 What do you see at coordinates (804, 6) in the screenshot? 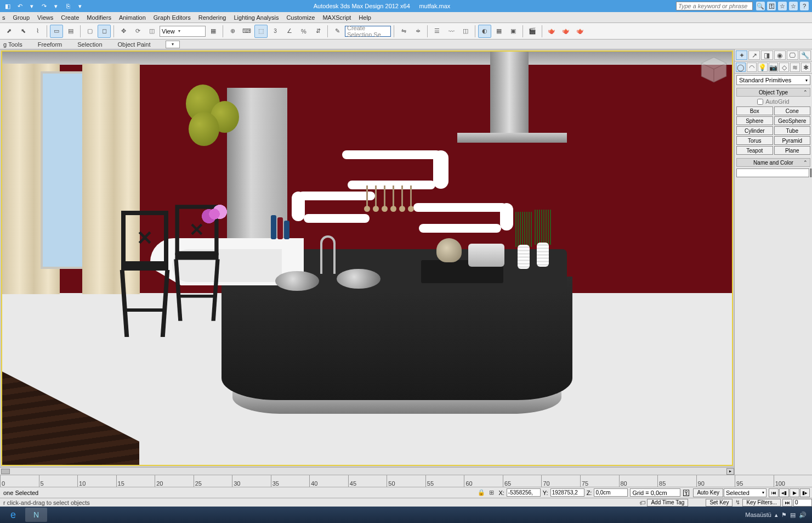
I see `help-icon: ?` at bounding box center [804, 6].